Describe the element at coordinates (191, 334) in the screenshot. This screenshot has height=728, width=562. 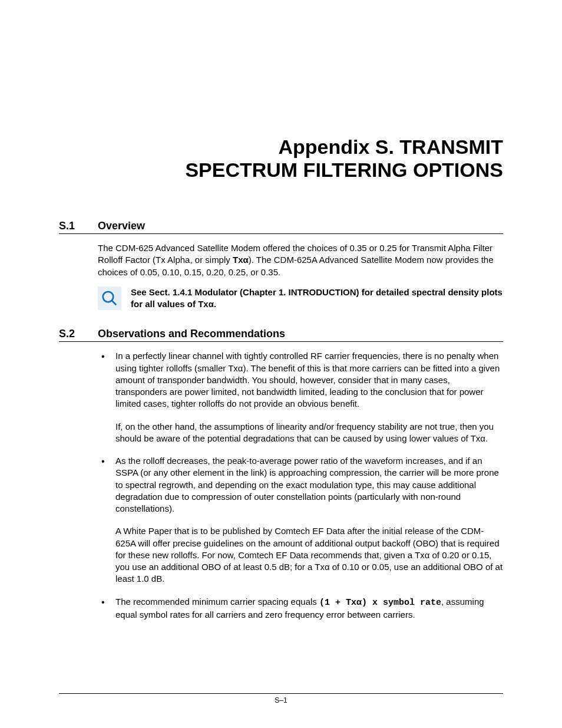
I see `section-title: Observations and Recommendations` at that location.